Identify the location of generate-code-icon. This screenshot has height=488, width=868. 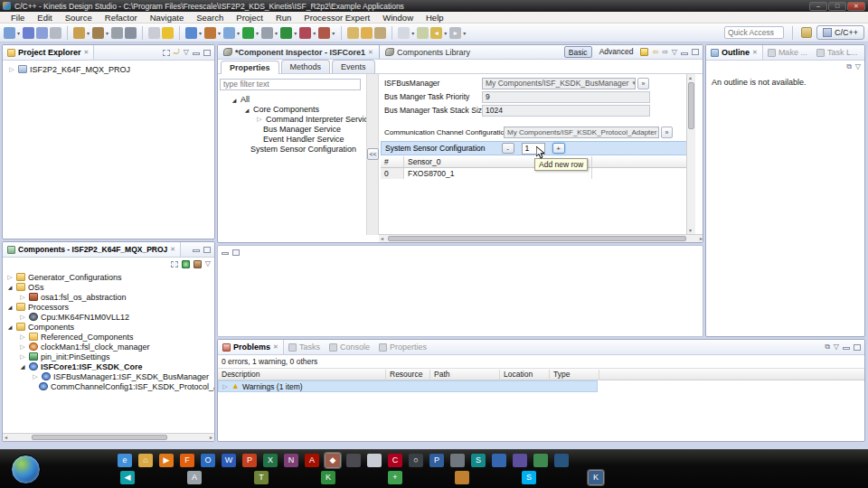
(186, 264).